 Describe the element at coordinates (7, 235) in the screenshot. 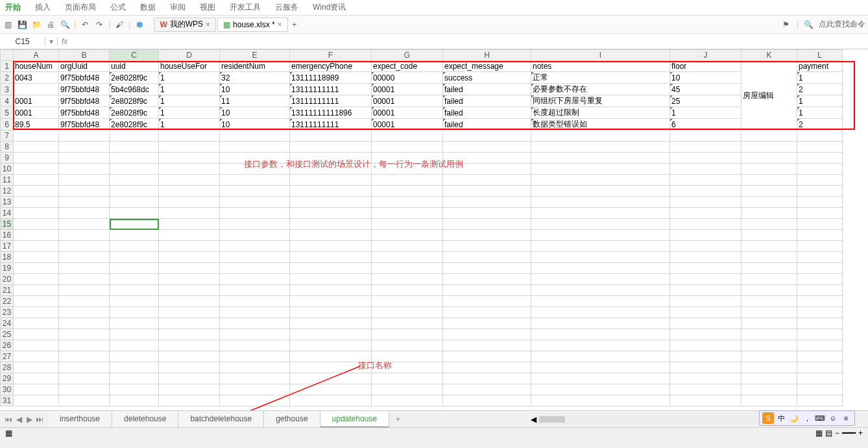

I see `row-header: 16` at that location.